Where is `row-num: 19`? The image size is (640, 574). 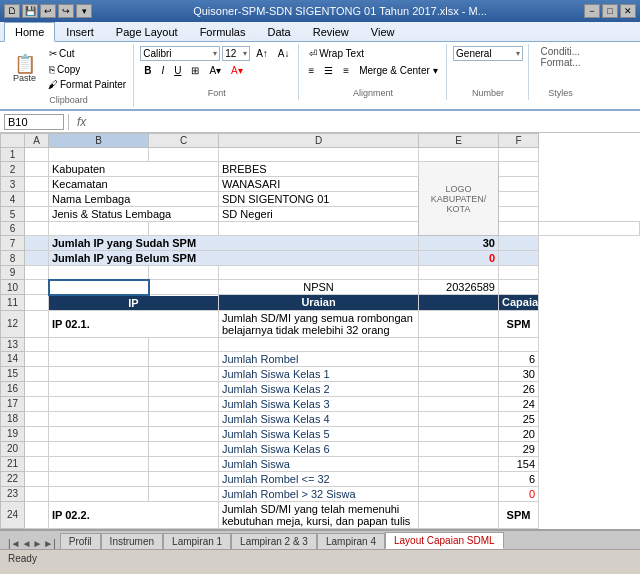
row-num: 19 is located at coordinates (13, 434).